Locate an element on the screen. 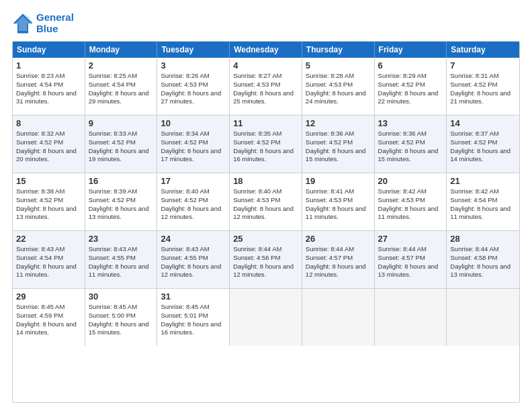  day-info: Sunrise: 8:37 AMSunset: 4:52 PMDaylight:… is located at coordinates (483, 146).